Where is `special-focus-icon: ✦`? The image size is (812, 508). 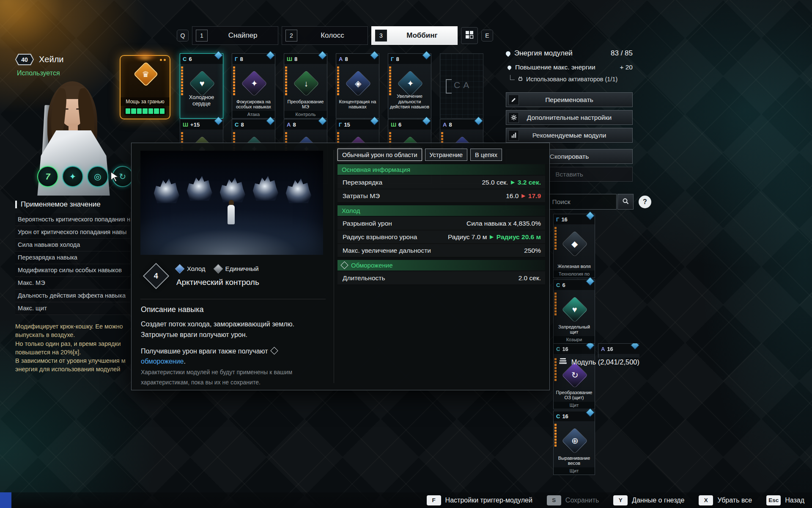 special-focus-icon: ✦ is located at coordinates (254, 83).